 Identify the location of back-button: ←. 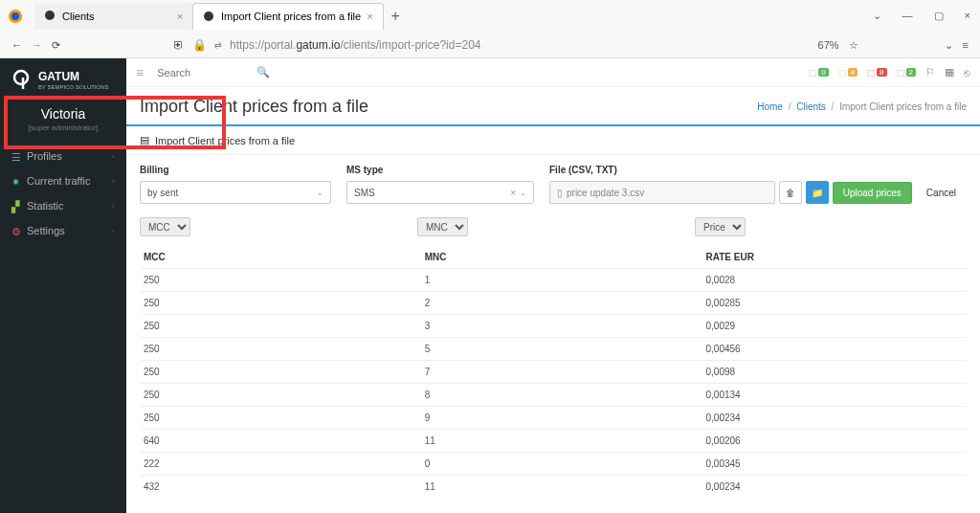
(17, 45).